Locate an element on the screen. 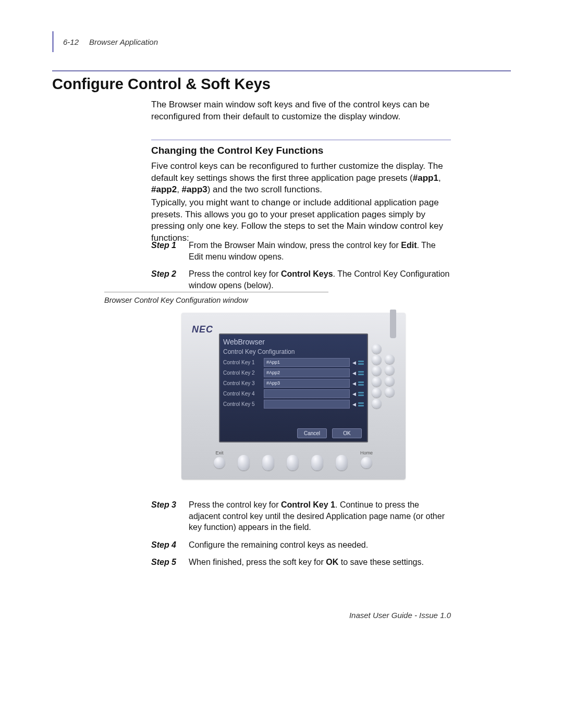 This screenshot has width=563, height=728. control-key-row: Control Key 1 #App1 ◀ is located at coordinates (293, 363).